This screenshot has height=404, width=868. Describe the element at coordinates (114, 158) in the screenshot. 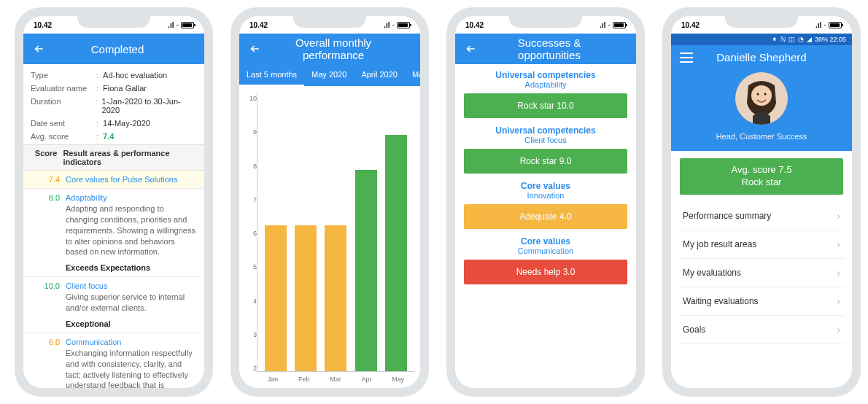

I see `results-section-header: Score Result areas & performance indicat…` at that location.